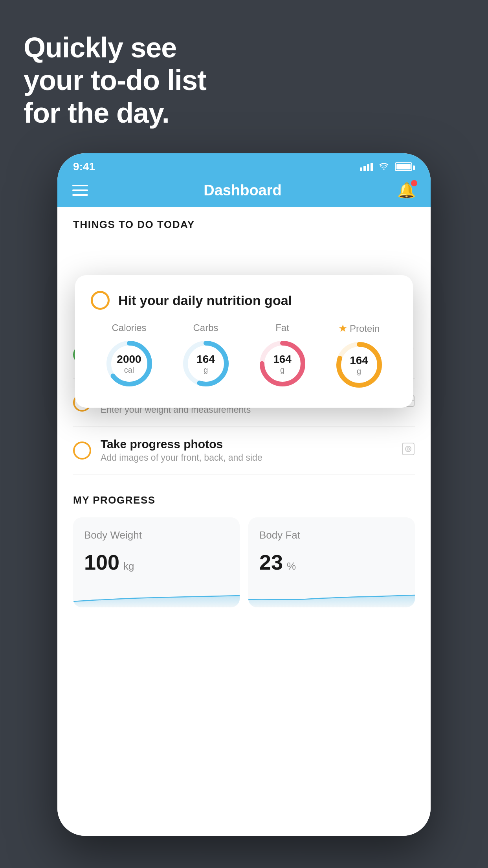  Describe the element at coordinates (102, 562) in the screenshot. I see `body-weight-value: 100` at that location.